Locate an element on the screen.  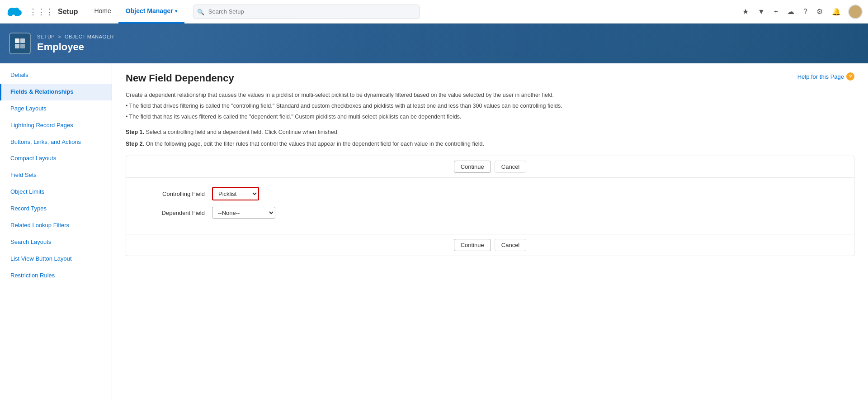
dropdown-icon: ▼ is located at coordinates (761, 12).